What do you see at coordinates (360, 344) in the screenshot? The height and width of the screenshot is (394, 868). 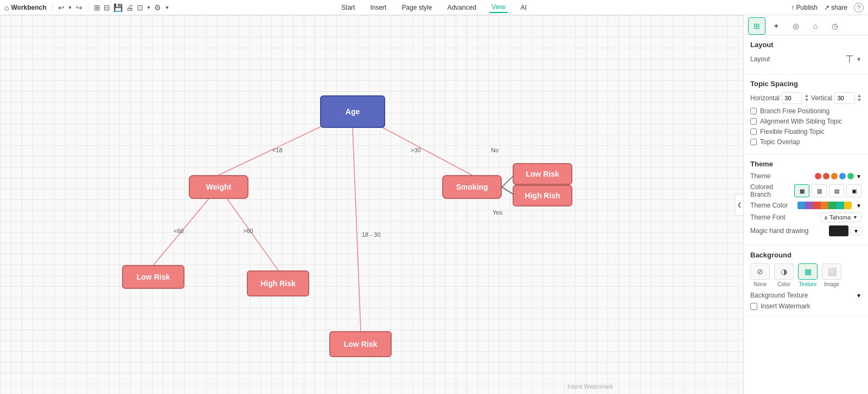 I see `node-low-risk-3-label: Low Risk` at bounding box center [360, 344].